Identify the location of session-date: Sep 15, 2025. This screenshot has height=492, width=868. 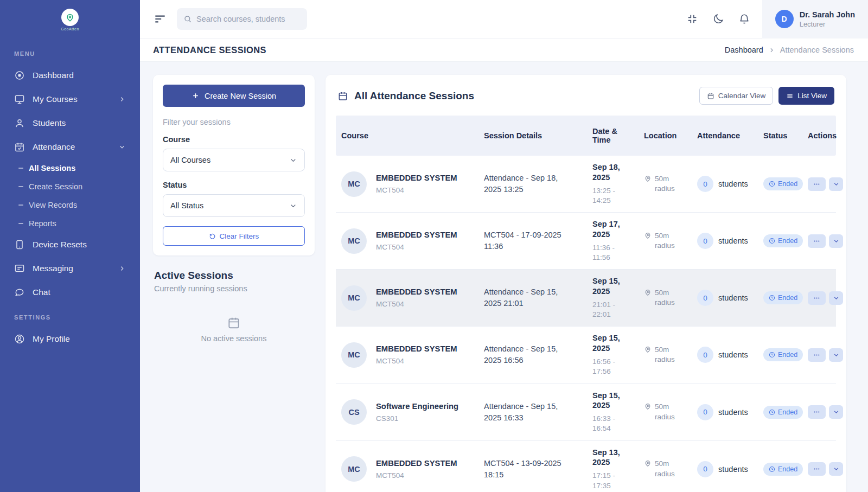
(612, 343).